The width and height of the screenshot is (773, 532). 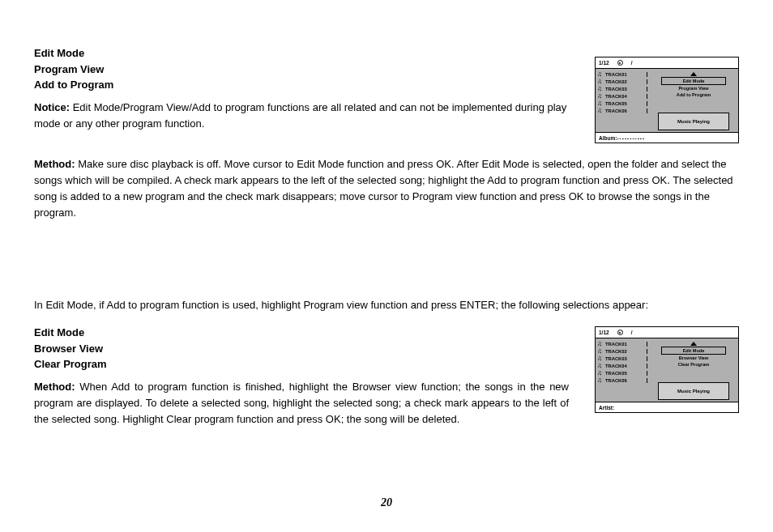 What do you see at coordinates (667, 406) in the screenshot?
I see `device-footer: Artist:` at bounding box center [667, 406].